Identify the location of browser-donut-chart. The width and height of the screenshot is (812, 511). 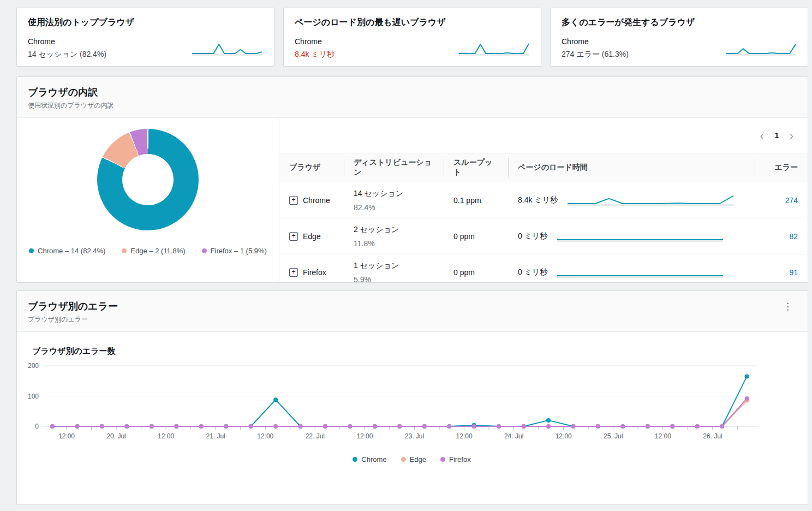
(148, 180).